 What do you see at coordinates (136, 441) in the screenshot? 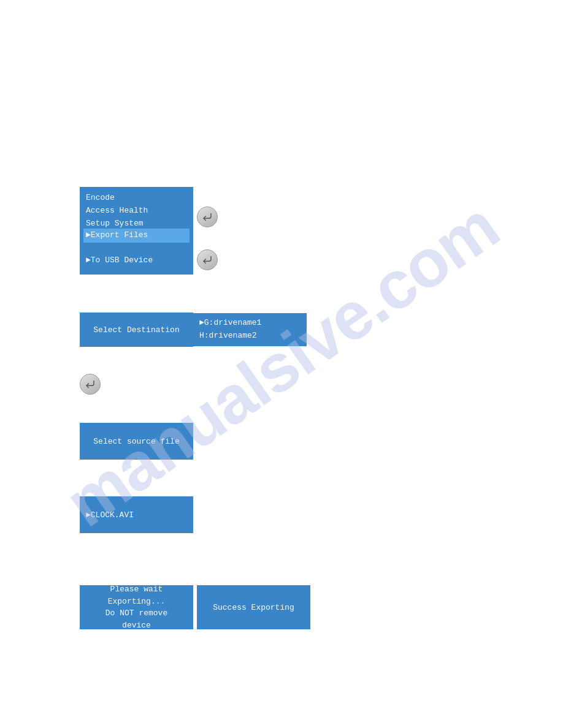
I see `section-source-file: Select source file` at bounding box center [136, 441].